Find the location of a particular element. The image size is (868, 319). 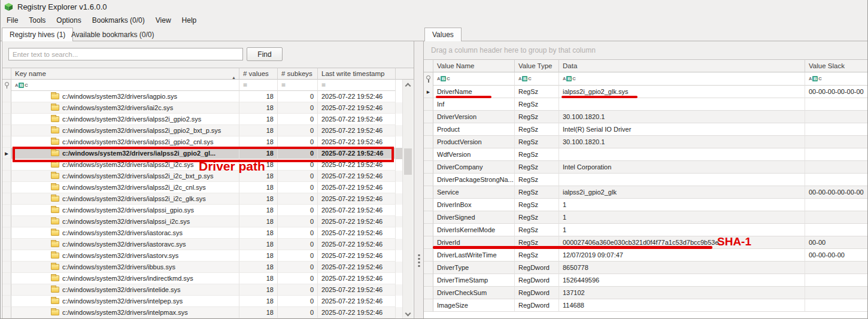

find-button: Find is located at coordinates (265, 54).